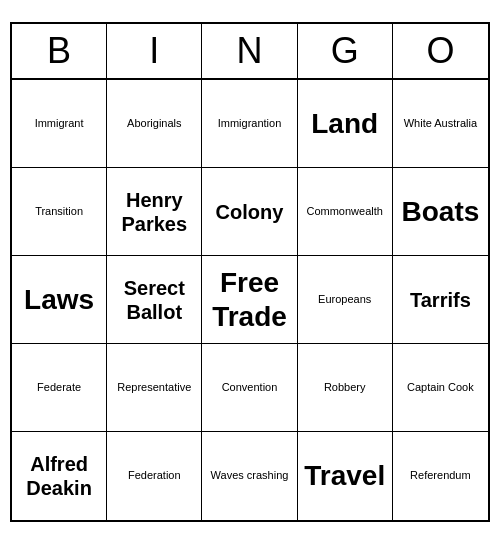 The image size is (500, 544). What do you see at coordinates (154, 476) in the screenshot?
I see `bingo-cell-4-1: Federation` at bounding box center [154, 476].